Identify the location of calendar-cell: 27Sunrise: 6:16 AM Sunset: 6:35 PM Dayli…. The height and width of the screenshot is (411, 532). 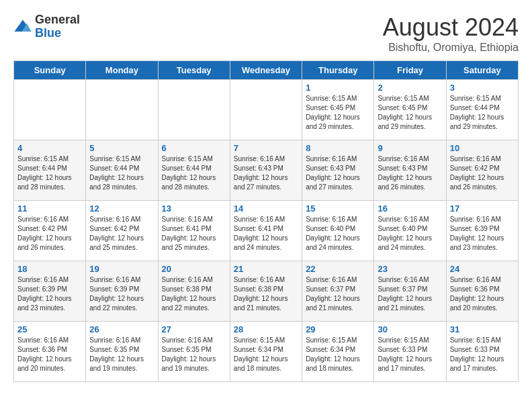
(193, 352).